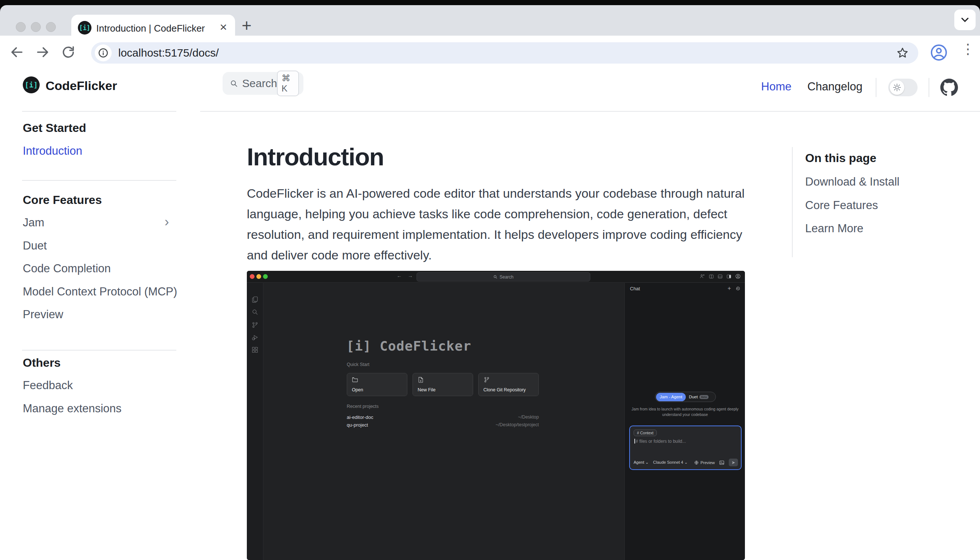 This screenshot has height=560, width=980. Describe the element at coordinates (315, 157) in the screenshot. I see `page-title: Introduction` at that location.